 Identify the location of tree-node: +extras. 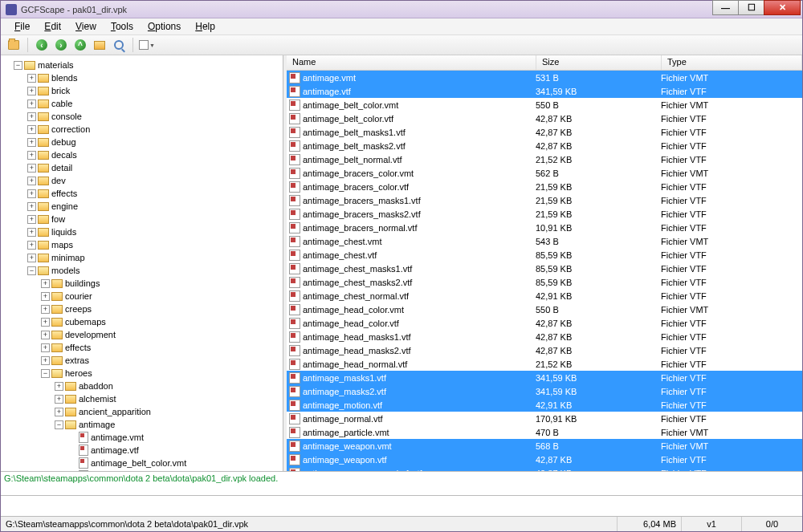
(141, 360).